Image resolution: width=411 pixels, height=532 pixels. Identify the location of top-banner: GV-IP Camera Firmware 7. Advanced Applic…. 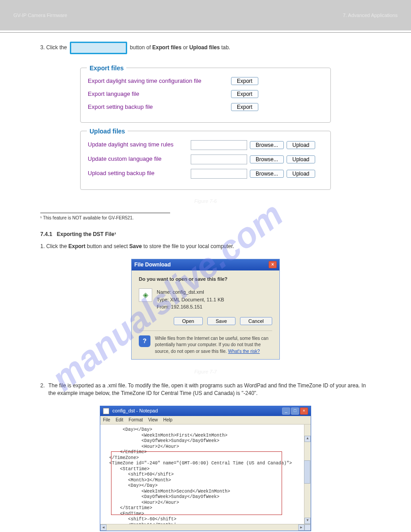
(206, 15).